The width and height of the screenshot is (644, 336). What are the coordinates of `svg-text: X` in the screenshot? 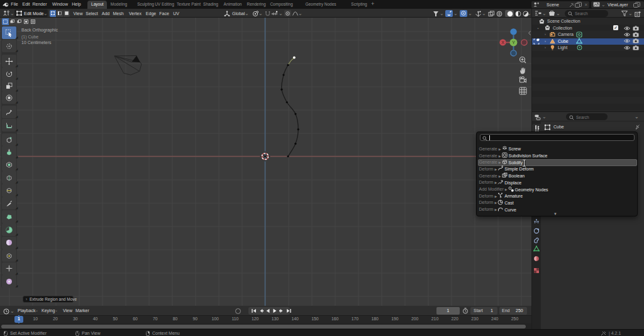 It's located at (503, 43).